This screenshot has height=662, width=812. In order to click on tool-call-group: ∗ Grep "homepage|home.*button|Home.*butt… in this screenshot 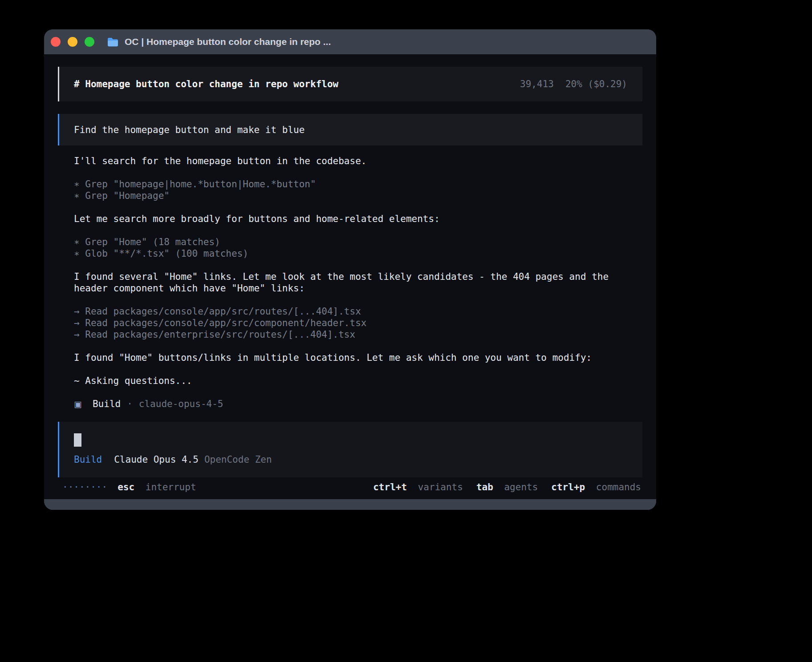, I will do `click(350, 190)`.